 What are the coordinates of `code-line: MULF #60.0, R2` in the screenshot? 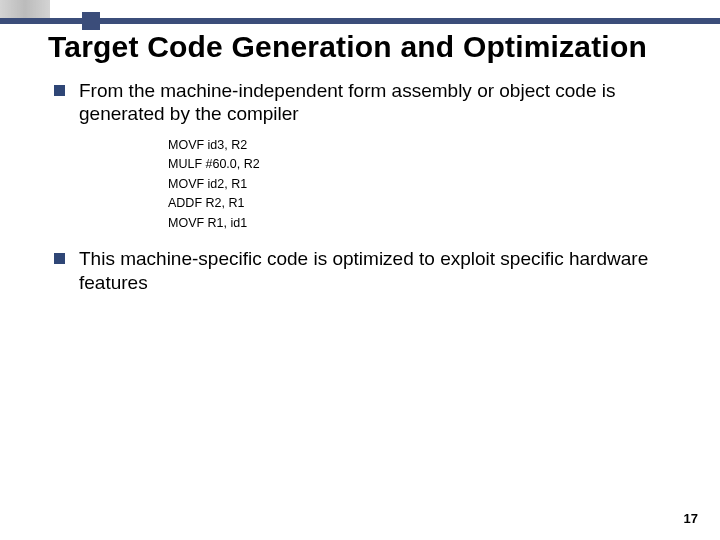 It's located at (424, 164).